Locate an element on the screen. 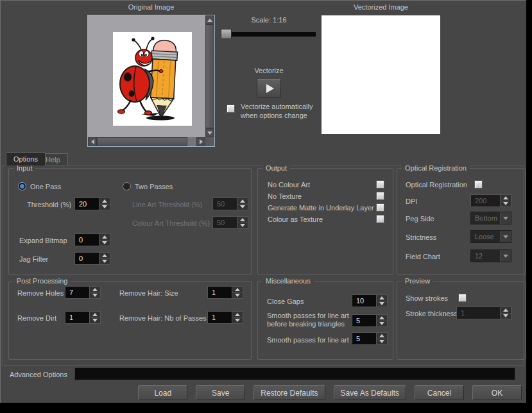 The image size is (532, 413). remove-hair-passes-spinner: 1 is located at coordinates (225, 317).